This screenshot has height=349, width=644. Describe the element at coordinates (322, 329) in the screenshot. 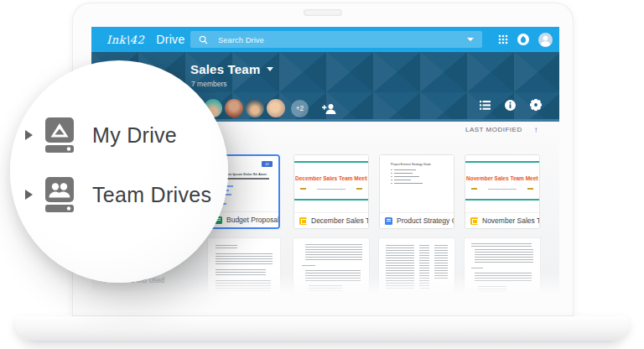

I see `laptop-base` at that location.